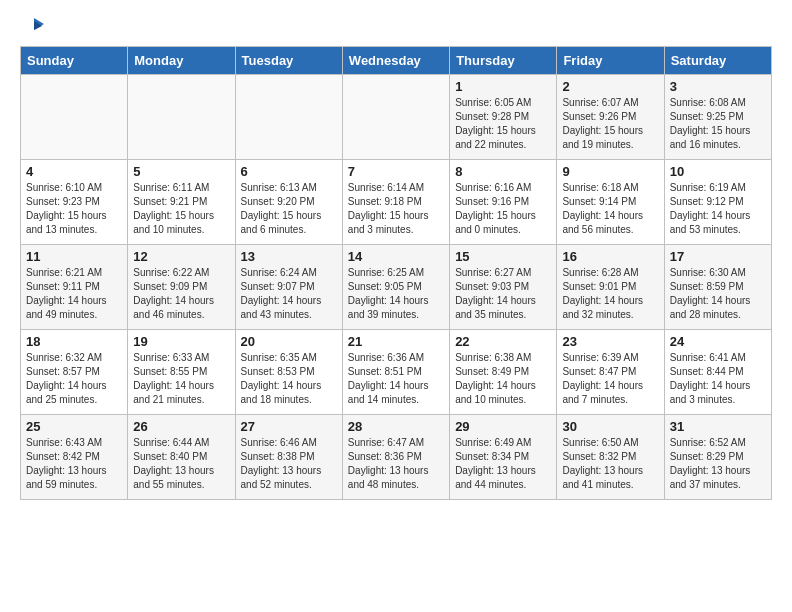 This screenshot has width=792, height=612. What do you see at coordinates (610, 172) in the screenshot?
I see `day-number: 9` at bounding box center [610, 172].